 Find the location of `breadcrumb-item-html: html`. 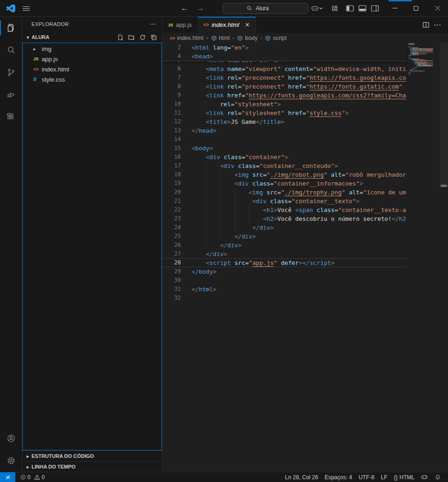

breadcrumb-item-html: html is located at coordinates (221, 38).